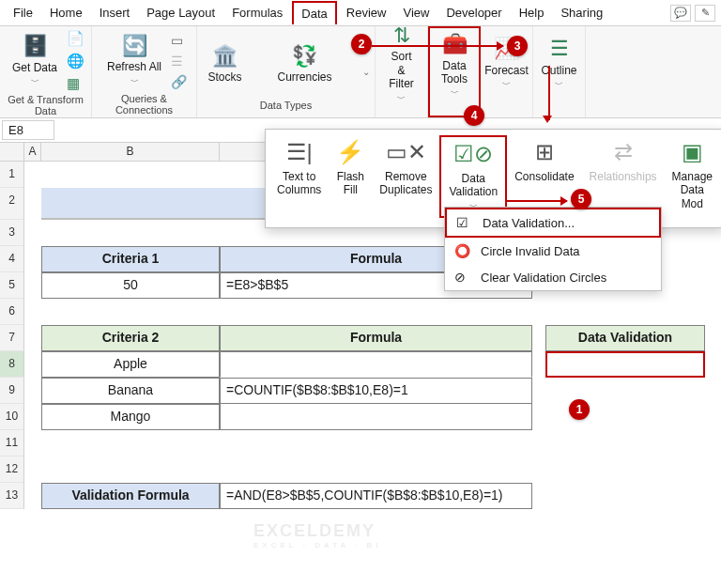 This screenshot has height=588, width=721. Describe the element at coordinates (23, 13) in the screenshot. I see `tab-file: File` at that location.